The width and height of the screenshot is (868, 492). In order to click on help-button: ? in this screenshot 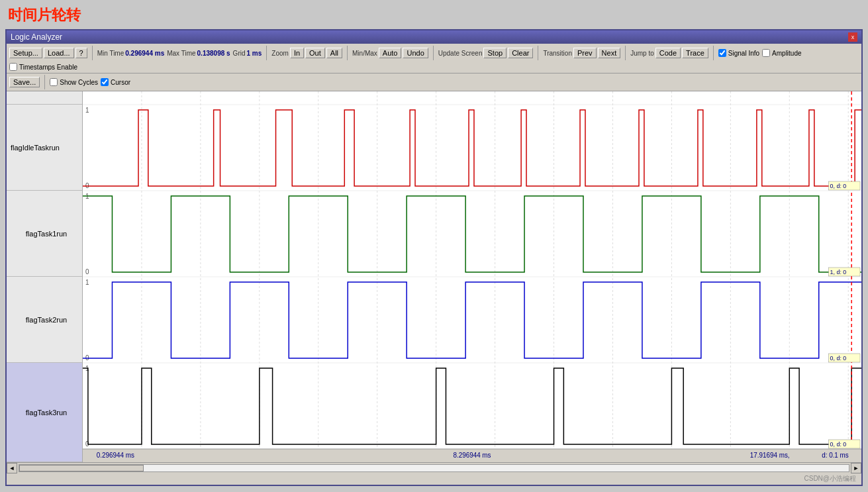, I will do `click(81, 53)`.